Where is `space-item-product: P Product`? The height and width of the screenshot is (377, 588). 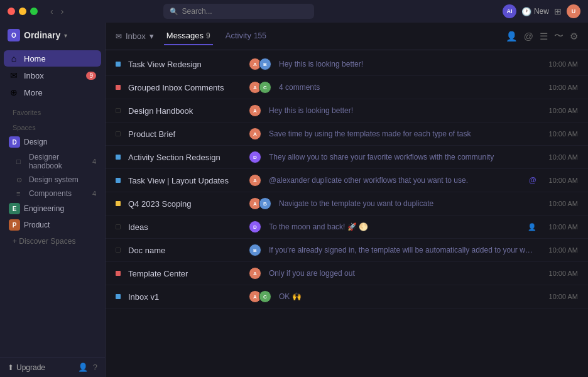 space-item-product: P Product is located at coordinates (53, 225).